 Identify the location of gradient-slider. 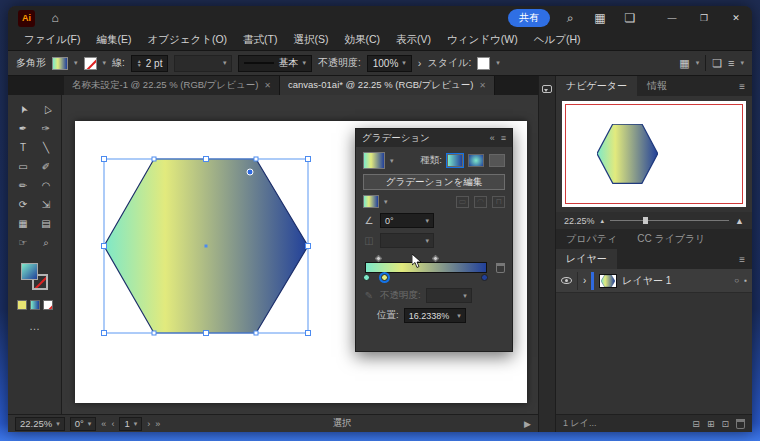
(427, 268).